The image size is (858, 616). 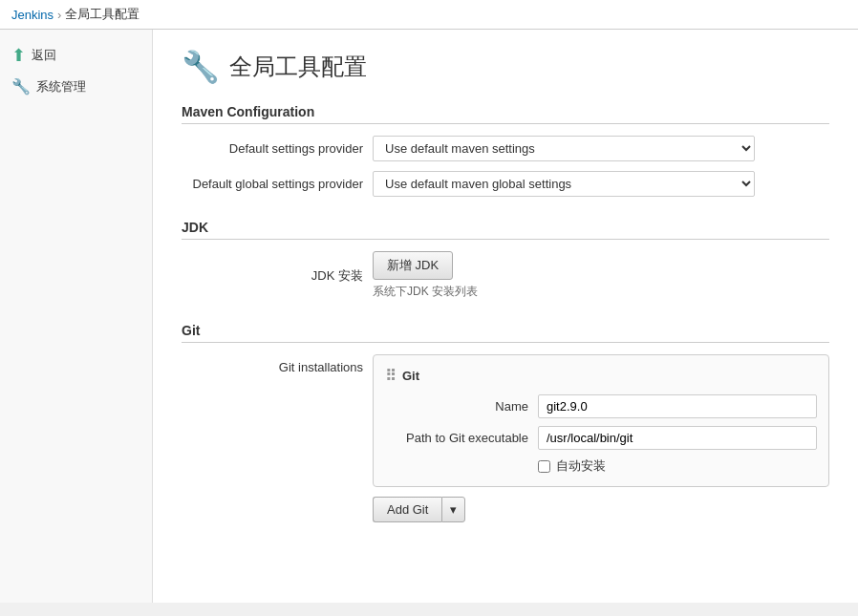 I want to click on git-path-input, so click(x=677, y=437).